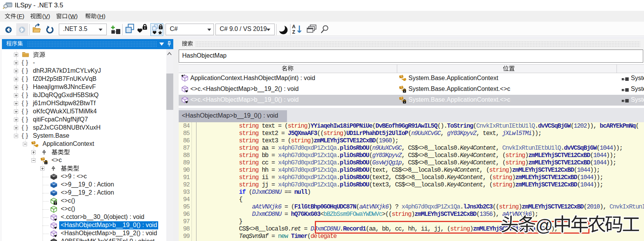 The image size is (644, 241). I want to click on svg-text: Z, so click(294, 32).